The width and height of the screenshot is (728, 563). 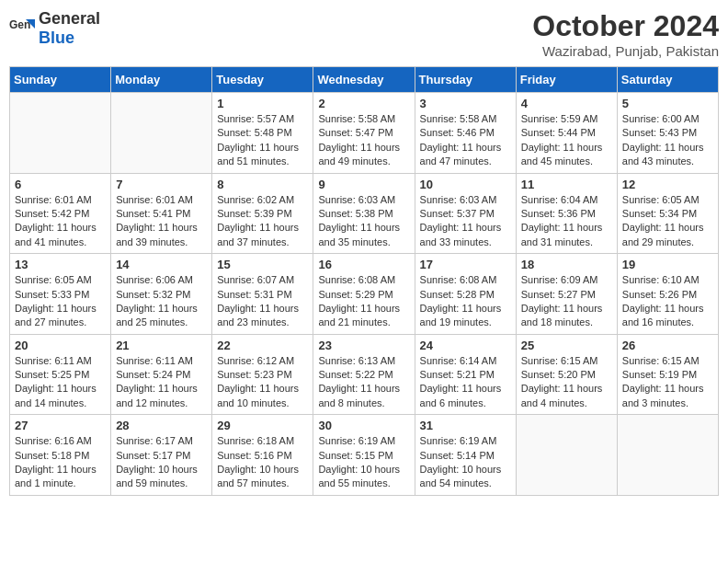 I want to click on day-info: Sunrise: 5:58 AM Sunset: 5:47 PM Dayligh…, so click(x=364, y=141).